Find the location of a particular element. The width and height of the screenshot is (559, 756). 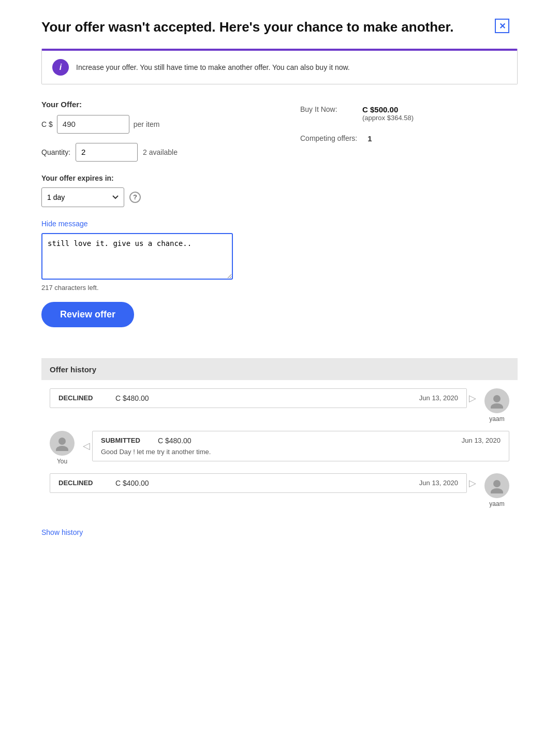

history-item-3: yaam DECLINED C $400.00 Jun 13, 2020 ▷ is located at coordinates (280, 490).